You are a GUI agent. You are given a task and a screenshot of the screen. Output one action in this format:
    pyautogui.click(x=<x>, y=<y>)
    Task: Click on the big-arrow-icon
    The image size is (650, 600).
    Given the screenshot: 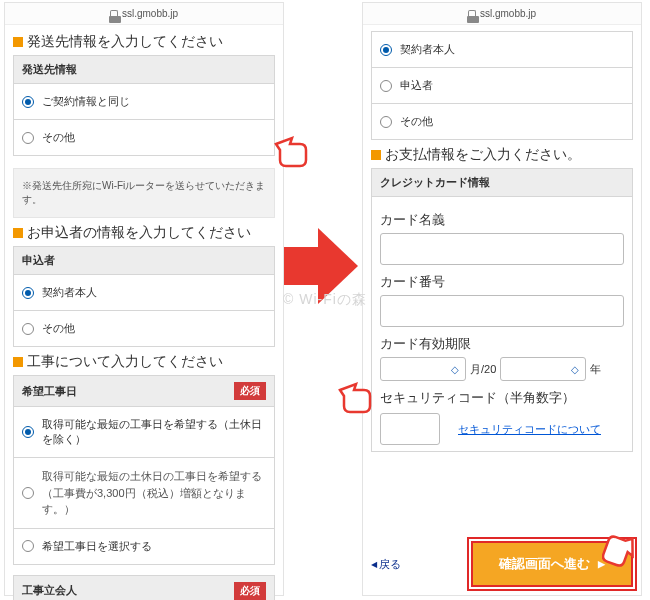 What is the action you would take?
    pyautogui.click(x=322, y=266)
    